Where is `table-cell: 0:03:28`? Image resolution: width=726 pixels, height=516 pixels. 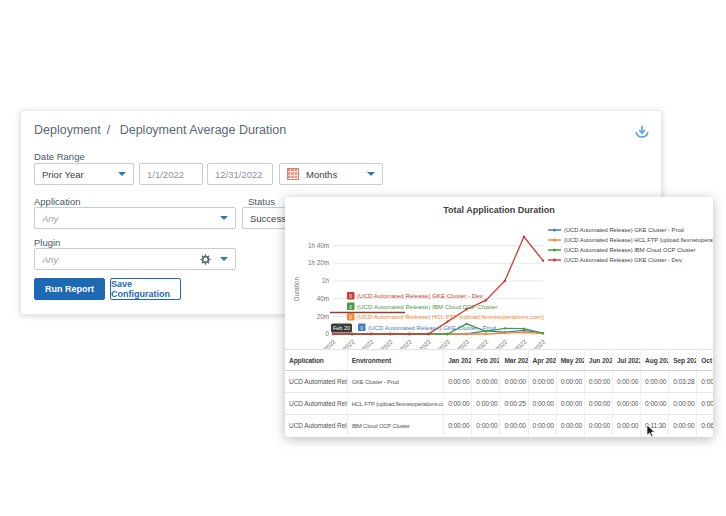
table-cell: 0:03:28 is located at coordinates (683, 382).